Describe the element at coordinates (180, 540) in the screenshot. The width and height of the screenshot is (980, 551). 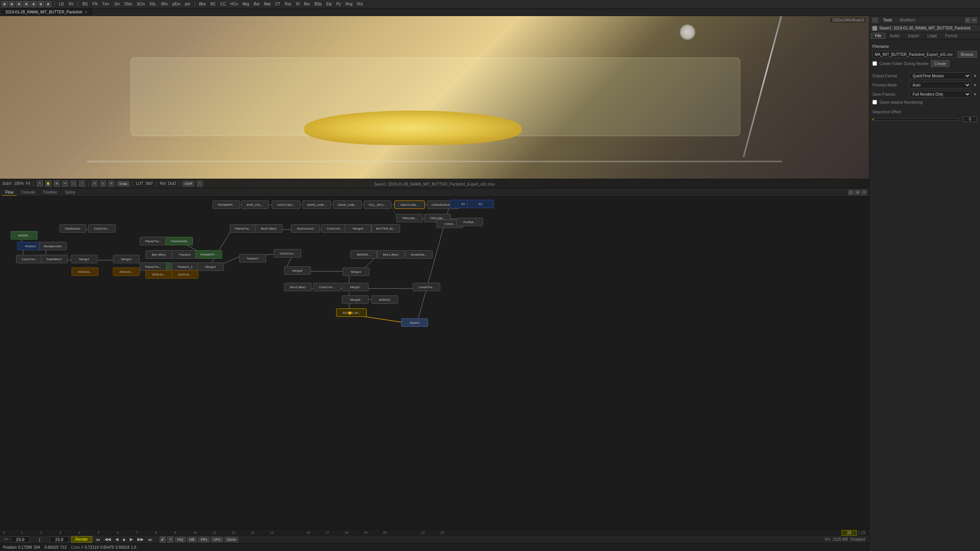
I see `pb-hiq-btn: HiQ` at that location.